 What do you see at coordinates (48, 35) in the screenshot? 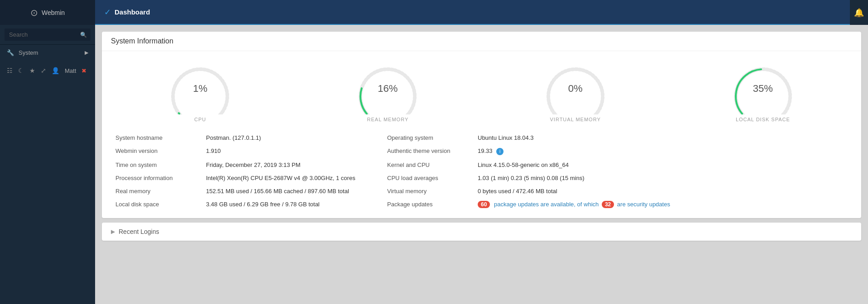
I see `search-bar: 🔍` at bounding box center [48, 35].